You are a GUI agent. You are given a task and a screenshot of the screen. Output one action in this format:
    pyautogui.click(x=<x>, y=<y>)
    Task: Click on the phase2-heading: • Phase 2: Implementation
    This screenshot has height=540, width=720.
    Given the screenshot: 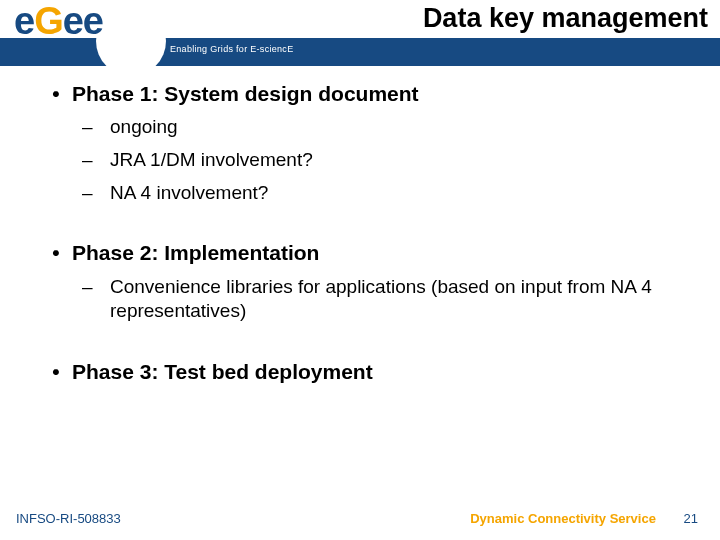 What is the action you would take?
    pyautogui.click(x=365, y=252)
    